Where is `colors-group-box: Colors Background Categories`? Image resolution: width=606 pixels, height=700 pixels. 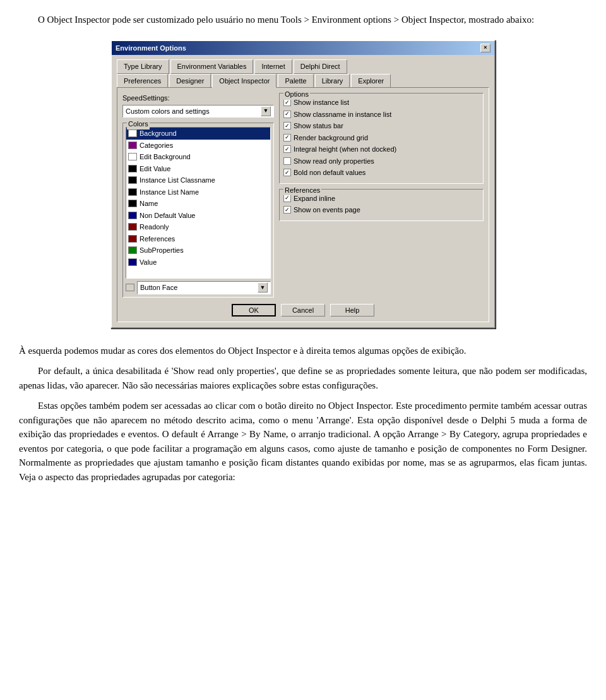 colors-group-box: Colors Background Categories is located at coordinates (198, 210).